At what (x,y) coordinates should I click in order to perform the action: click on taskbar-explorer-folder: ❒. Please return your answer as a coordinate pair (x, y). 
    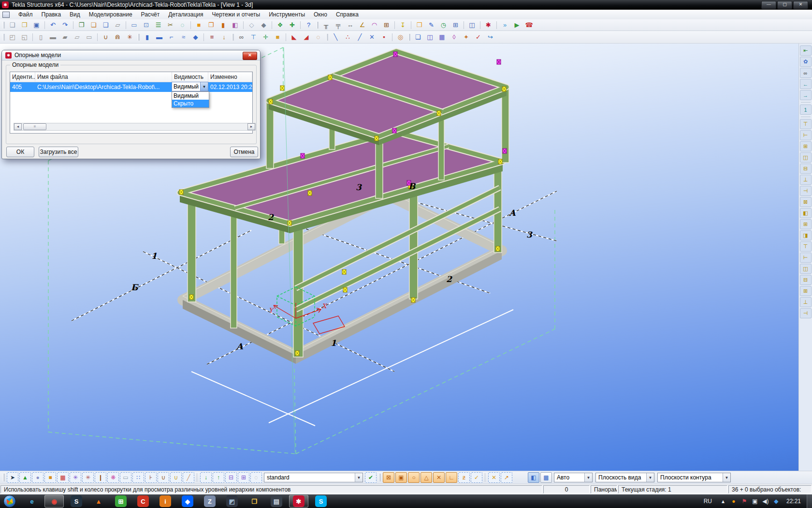
    Looking at the image, I should click on (254, 501).